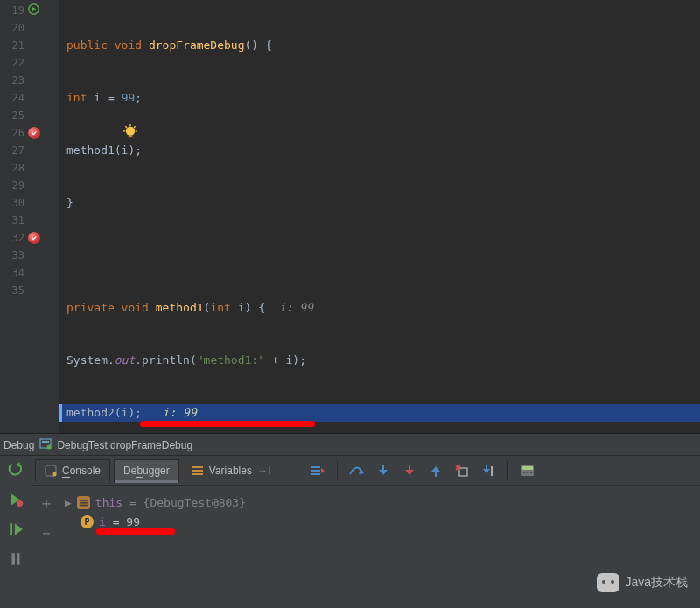 The height and width of the screenshot is (608, 700). What do you see at coordinates (68, 502) in the screenshot?
I see `expand-arrow-icon: ▶` at bounding box center [68, 502].